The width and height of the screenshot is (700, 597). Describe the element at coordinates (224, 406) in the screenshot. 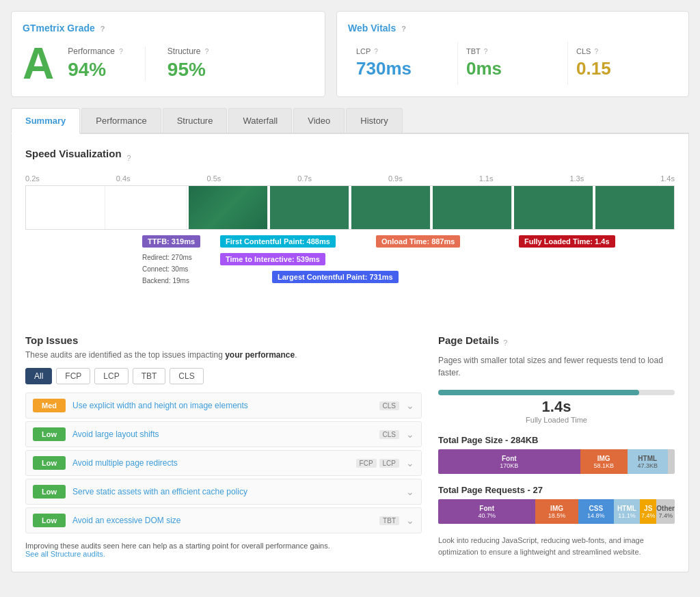

I see `issue-row-1: Med Use explicit width and height on ima…` at that location.